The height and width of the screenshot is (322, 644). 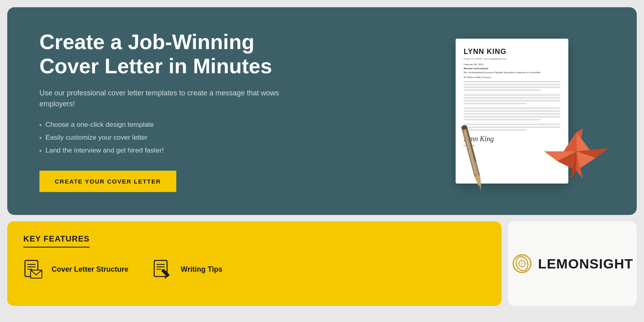 What do you see at coordinates (164, 151) in the screenshot?
I see `hero-bullet-3: Land the interview and get hired faster!` at bounding box center [164, 151].